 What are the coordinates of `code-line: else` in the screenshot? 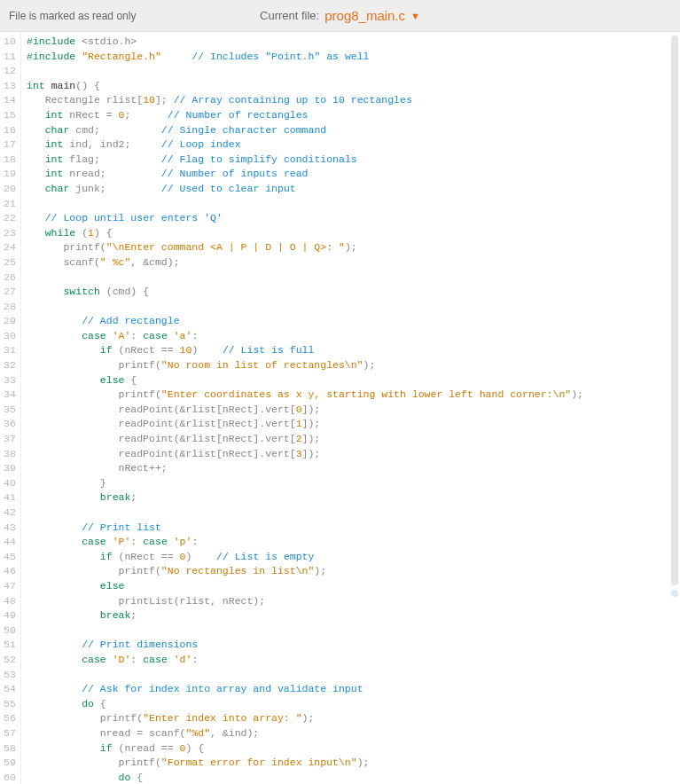 It's located at (353, 587).